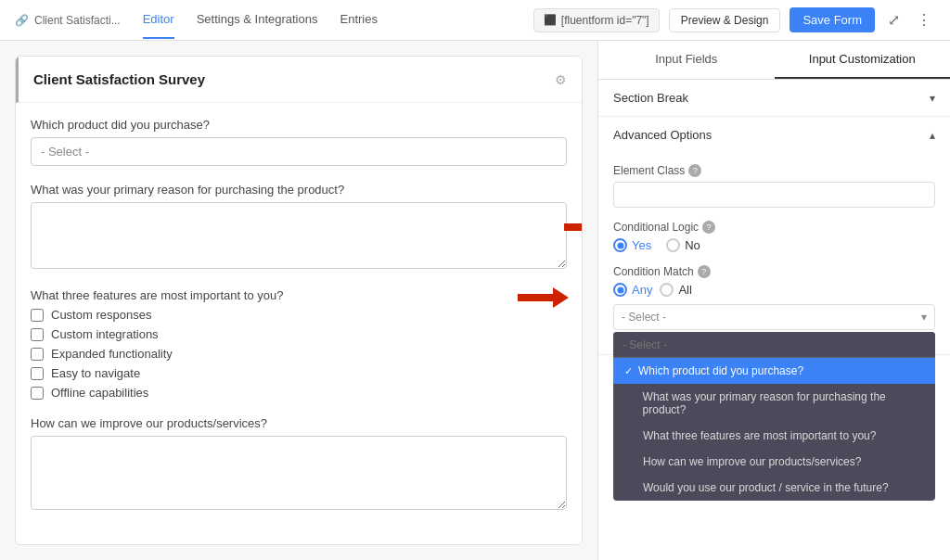  Describe the element at coordinates (299, 393) in the screenshot. I see `checkbox-offline: Offline capabilities` at that location.